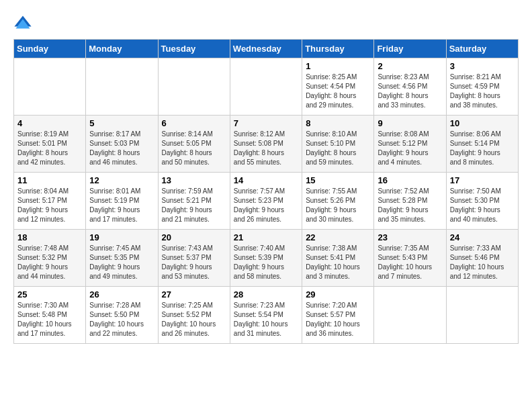 This screenshot has width=532, height=411. Describe the element at coordinates (23, 23) in the screenshot. I see `logo-icon` at that location.